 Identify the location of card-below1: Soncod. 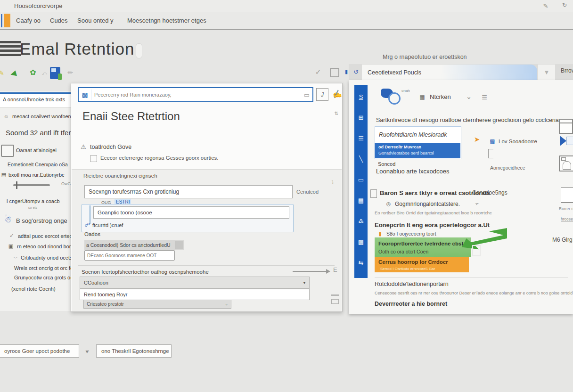
(386, 164).